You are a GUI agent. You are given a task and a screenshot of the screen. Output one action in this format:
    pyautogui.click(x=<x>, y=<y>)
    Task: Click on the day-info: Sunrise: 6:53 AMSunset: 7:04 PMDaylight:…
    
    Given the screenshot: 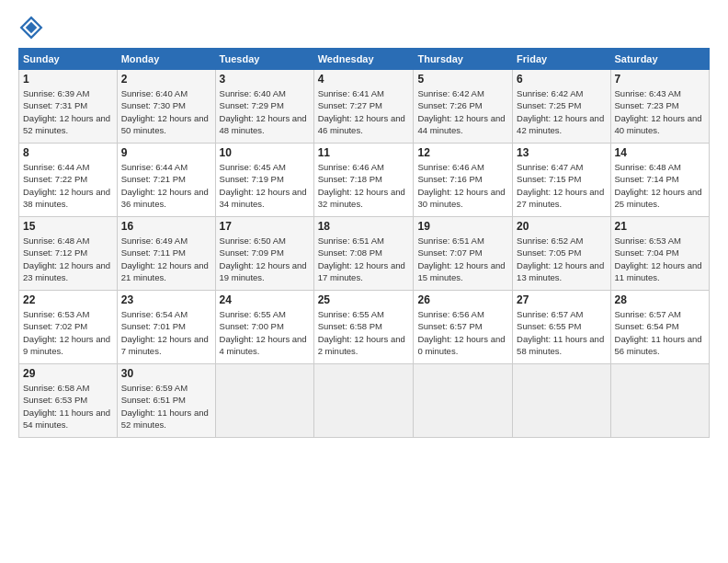 What is the action you would take?
    pyautogui.click(x=660, y=259)
    